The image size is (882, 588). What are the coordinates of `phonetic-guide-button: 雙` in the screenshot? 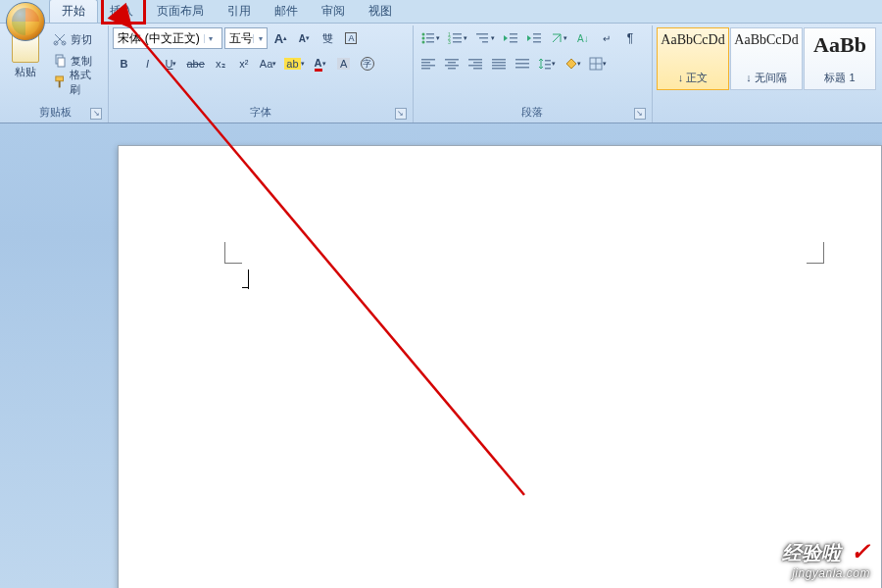 It's located at (327, 38).